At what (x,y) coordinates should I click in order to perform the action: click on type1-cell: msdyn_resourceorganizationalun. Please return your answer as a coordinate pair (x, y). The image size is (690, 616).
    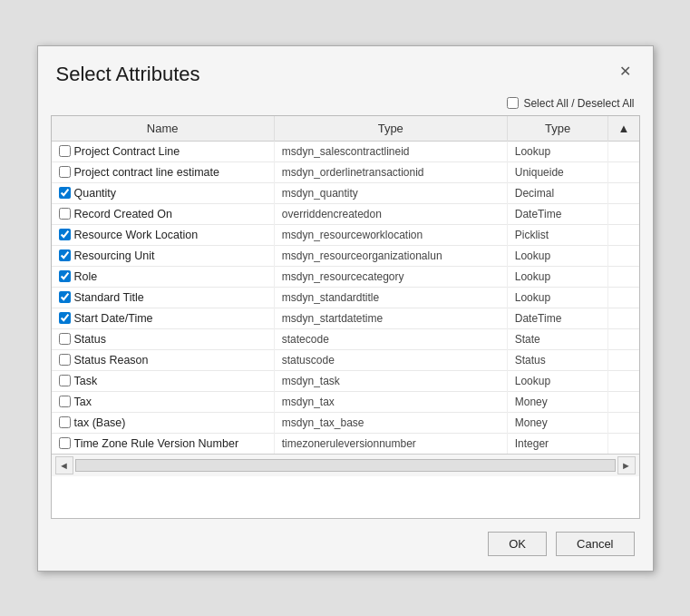
    Looking at the image, I should click on (390, 256).